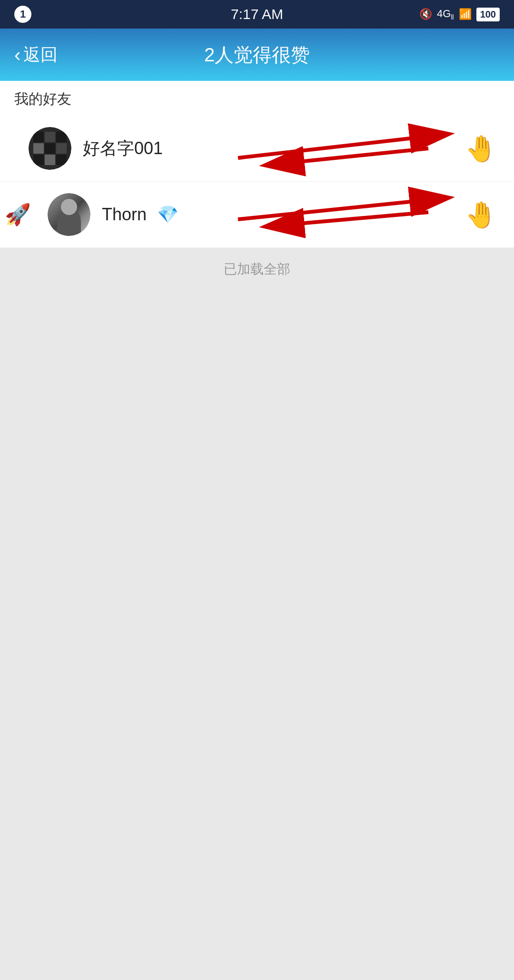 This screenshot has width=514, height=980. I want to click on like-button-thorn: 🤚, so click(481, 215).